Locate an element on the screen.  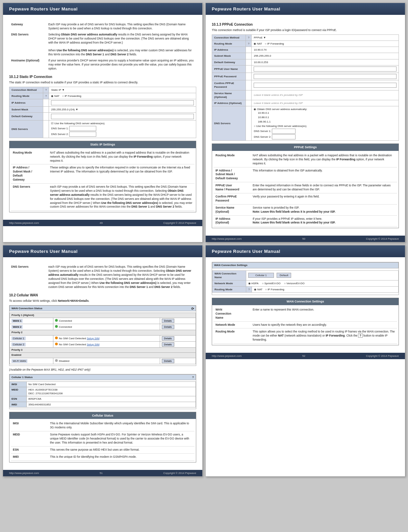
pppoe-confirm-value is located at coordinates (325, 85).